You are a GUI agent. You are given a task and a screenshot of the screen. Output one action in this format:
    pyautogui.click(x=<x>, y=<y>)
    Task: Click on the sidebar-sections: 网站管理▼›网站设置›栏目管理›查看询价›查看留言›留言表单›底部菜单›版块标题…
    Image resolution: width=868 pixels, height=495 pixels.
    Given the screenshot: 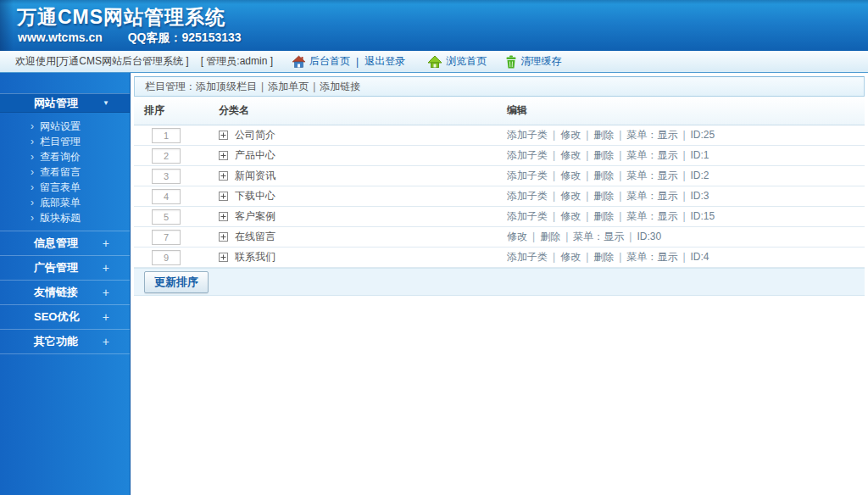 What is the action you would take?
    pyautogui.click(x=64, y=224)
    